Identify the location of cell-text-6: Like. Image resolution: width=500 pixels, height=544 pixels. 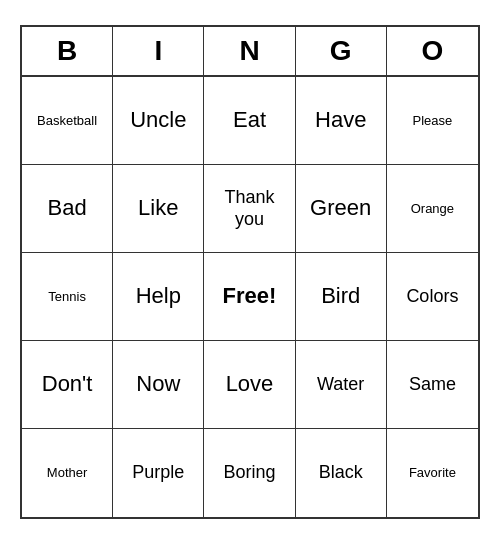
(158, 208).